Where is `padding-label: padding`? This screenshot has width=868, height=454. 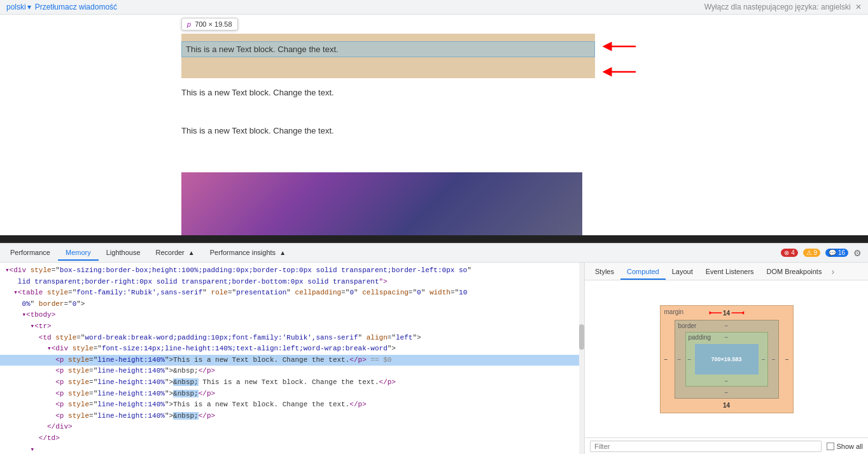 padding-label: padding is located at coordinates (700, 337).